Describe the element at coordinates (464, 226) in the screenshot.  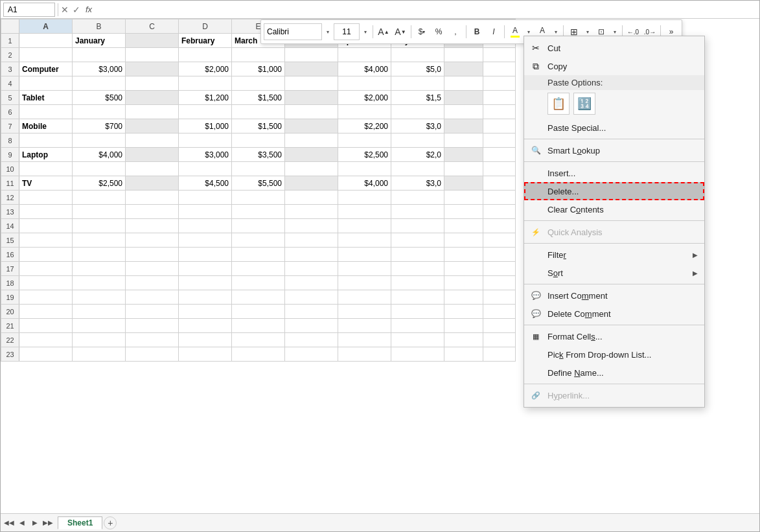
I see `cell-I14` at that location.